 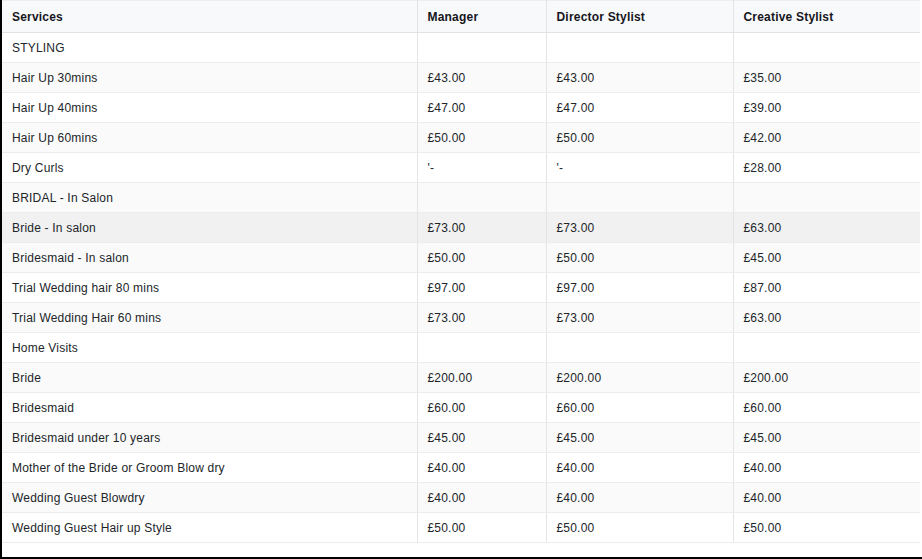 I want to click on service-cell: Wedding Guest Hair up Style, so click(x=210, y=528).